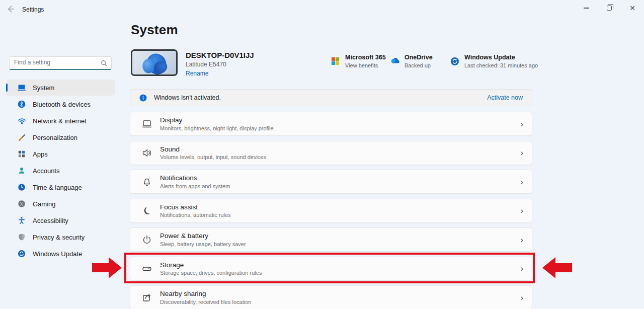 Image resolution: width=644 pixels, height=309 pixels. I want to click on display-icon, so click(147, 124).